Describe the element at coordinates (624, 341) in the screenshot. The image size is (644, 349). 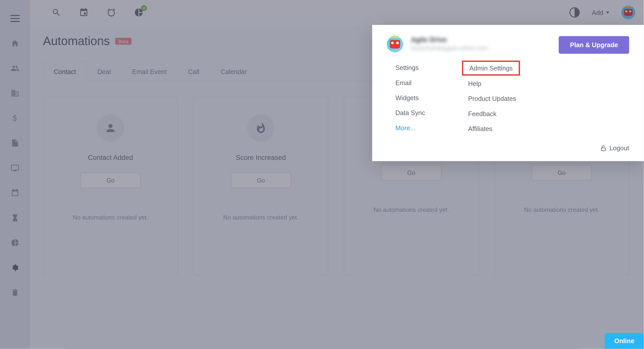
I see `online-status-button: Online` at that location.